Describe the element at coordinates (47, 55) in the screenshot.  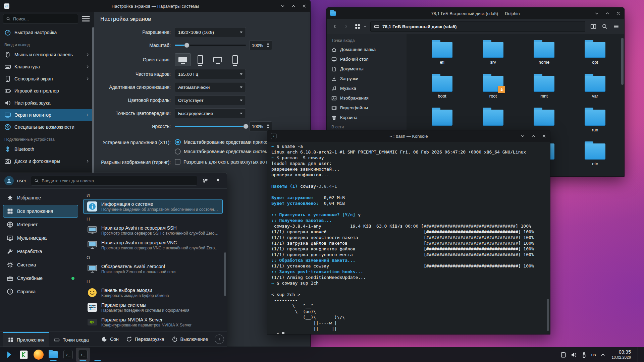
I see `sidebar-item-mouse: Мышь и сенсорная панель` at that location.